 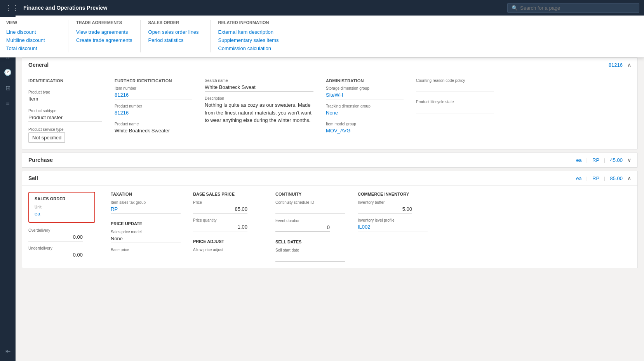 I want to click on allow-price-adjust-value, so click(x=228, y=257).